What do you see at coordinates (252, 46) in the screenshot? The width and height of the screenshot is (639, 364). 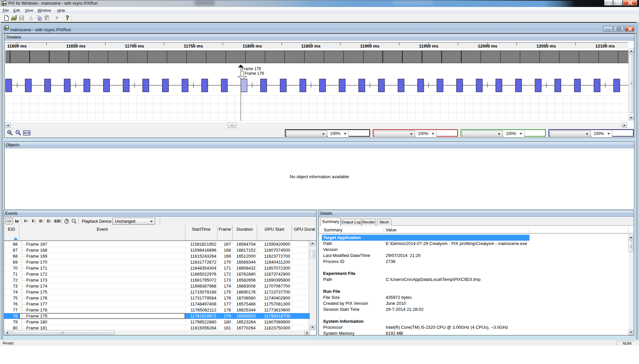 I see `svg-text: 11800 ms` at bounding box center [252, 46].